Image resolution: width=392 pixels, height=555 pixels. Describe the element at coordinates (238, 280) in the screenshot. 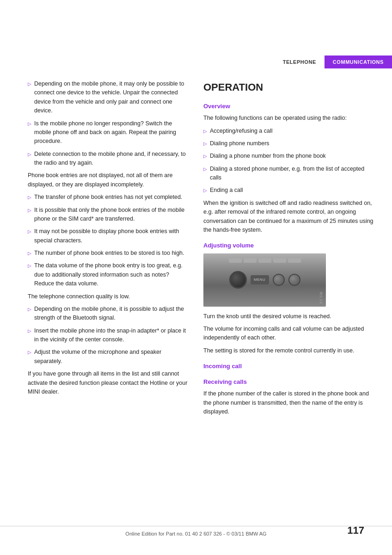

I see `device-main-knob` at that location.